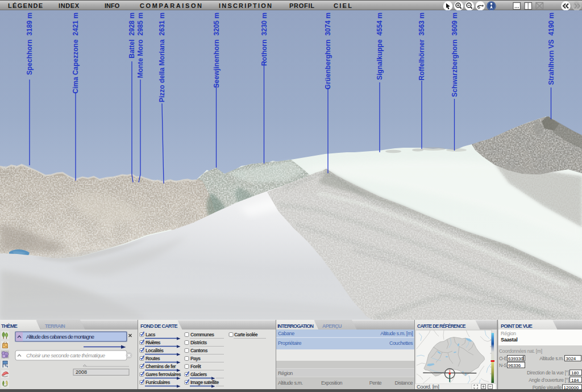 The width and height of the screenshot is (582, 392). I want to click on svg-text: Spechhorn 3189 m, so click(30, 44).